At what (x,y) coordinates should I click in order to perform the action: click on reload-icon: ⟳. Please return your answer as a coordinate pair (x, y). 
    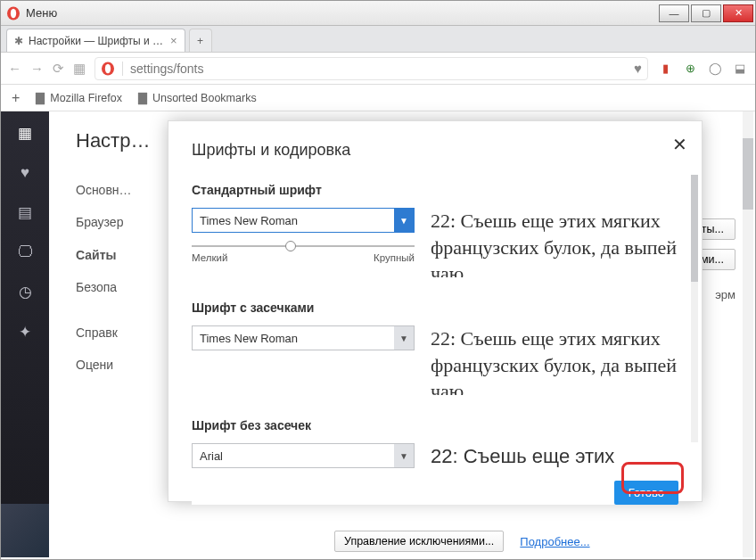
    Looking at the image, I should click on (59, 69).